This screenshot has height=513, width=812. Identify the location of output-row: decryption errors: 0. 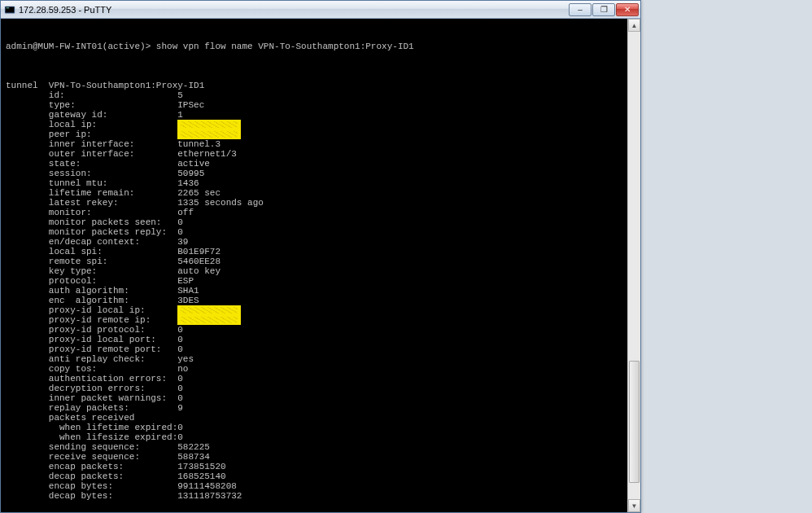
(321, 388).